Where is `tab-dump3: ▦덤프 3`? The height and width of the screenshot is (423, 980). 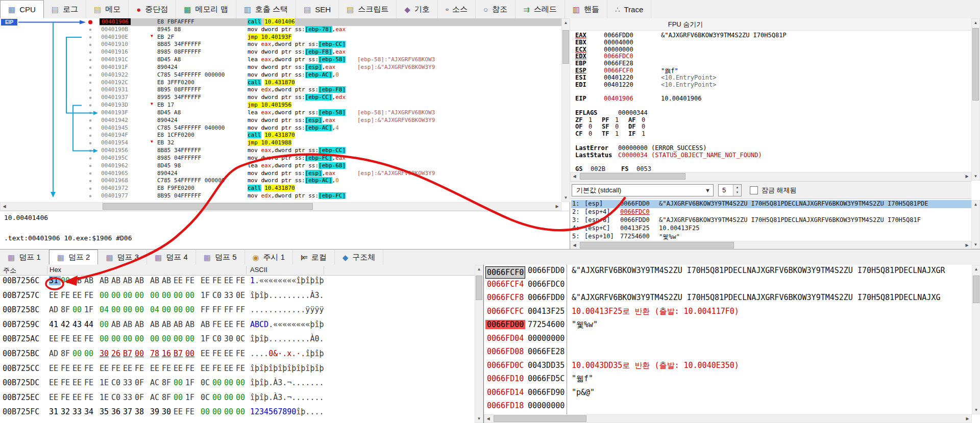 tab-dump3: ▦덤프 3 is located at coordinates (122, 257).